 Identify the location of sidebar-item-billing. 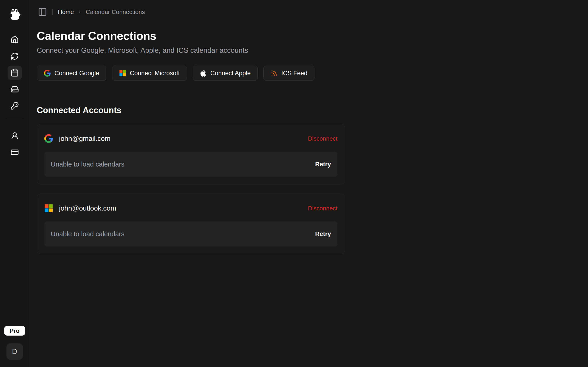
(15, 152).